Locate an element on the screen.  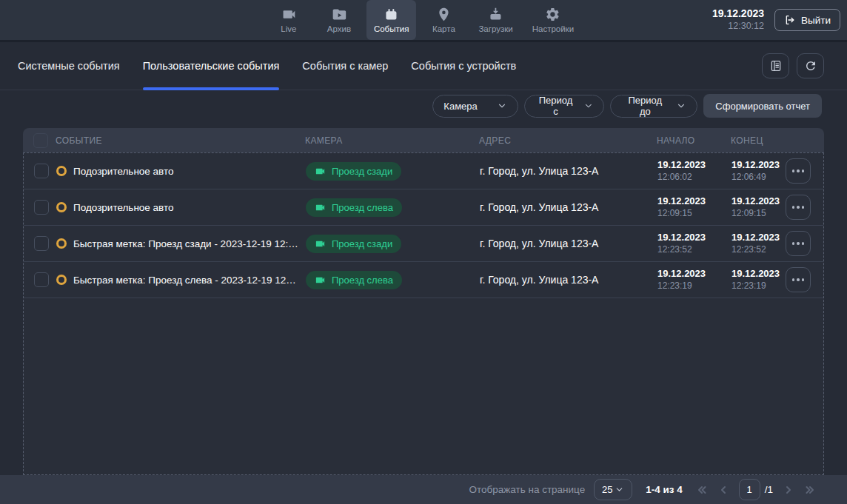
pagination-footer: Отображать на странице 25 1-4 из 4 1 /1 is located at coordinates (424, 490).